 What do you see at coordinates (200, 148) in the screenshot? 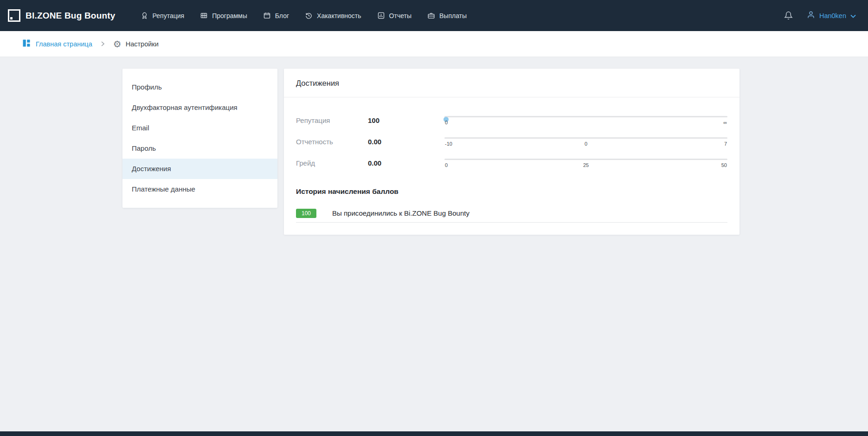
I see `sidebar-item-password: Пароль` at bounding box center [200, 148].